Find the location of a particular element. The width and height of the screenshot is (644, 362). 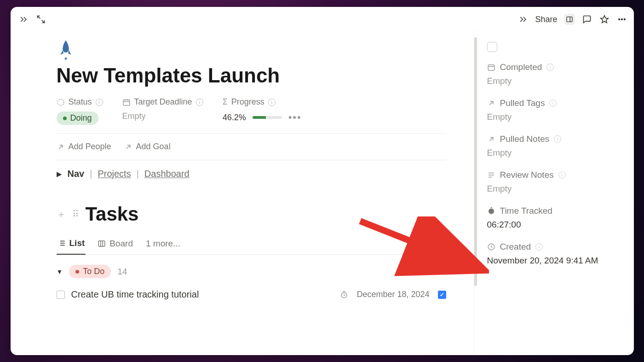

tab-list: List is located at coordinates (71, 246).